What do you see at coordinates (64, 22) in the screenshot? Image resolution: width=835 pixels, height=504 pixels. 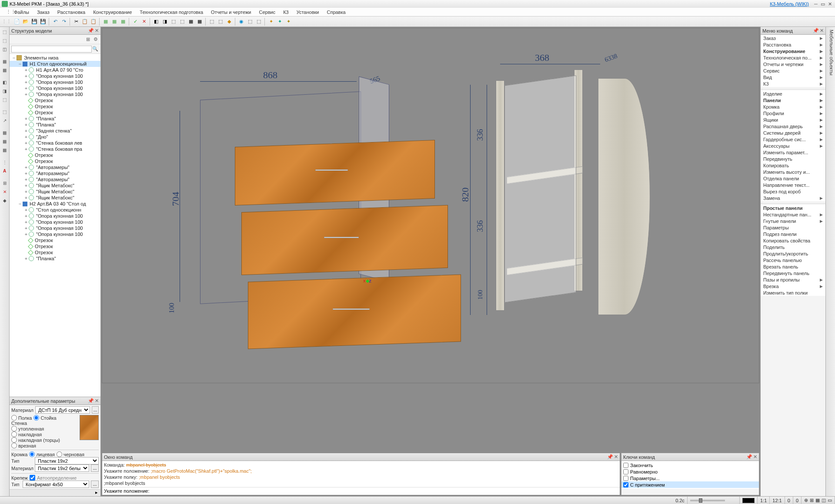 I see `tool-redo-icon: ↷` at bounding box center [64, 22].